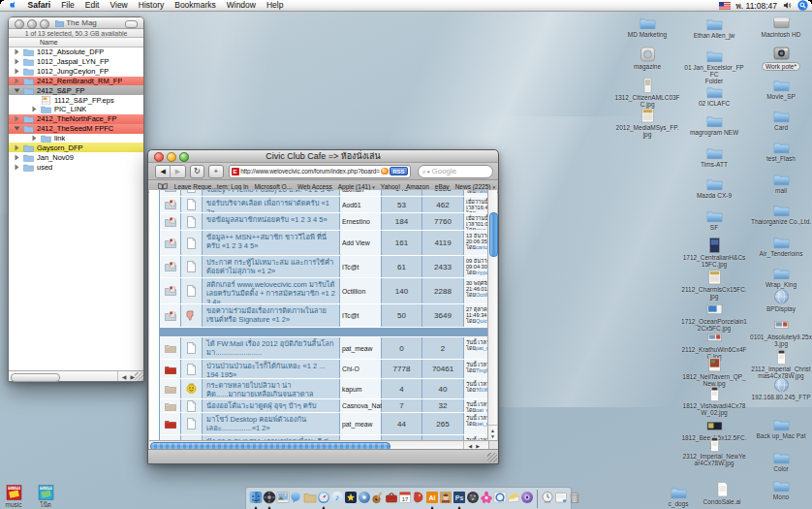  What do you see at coordinates (357, 186) in the screenshot?
I see `bookmark-item: Apple (141)▾` at bounding box center [357, 186].